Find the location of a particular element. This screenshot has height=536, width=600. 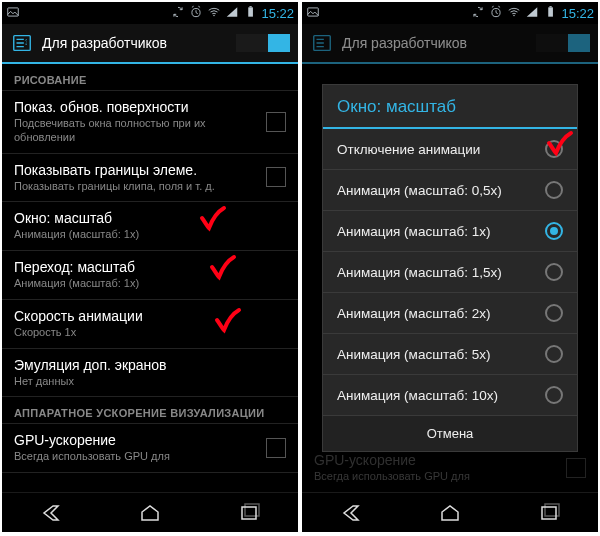

pref-title: Показывать границы элеме. is located at coordinates (135, 170).